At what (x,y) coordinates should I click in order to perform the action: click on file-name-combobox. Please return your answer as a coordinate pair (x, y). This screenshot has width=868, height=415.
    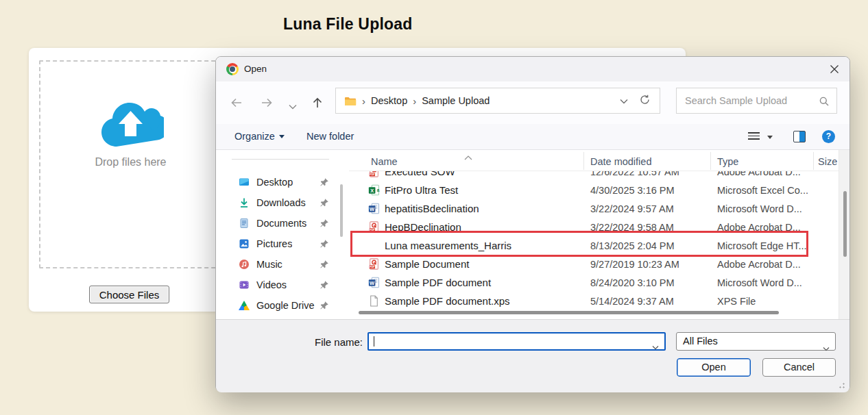
    Looking at the image, I should click on (517, 341).